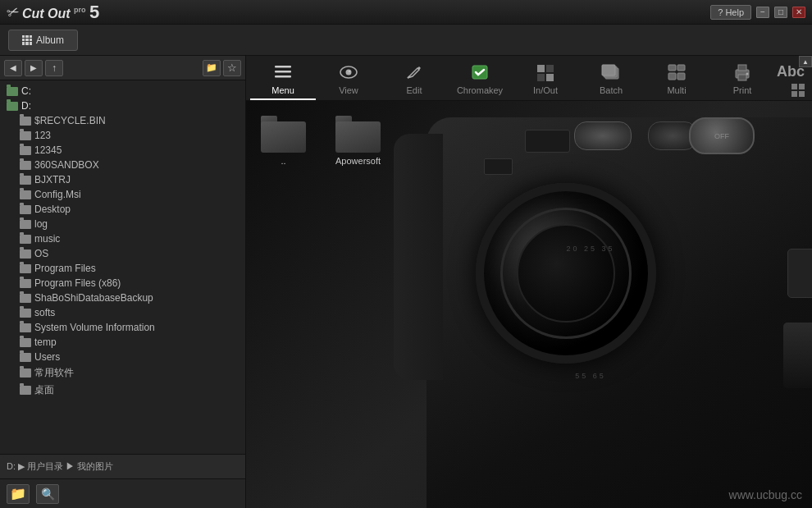 Image resolution: width=812 pixels, height=508 pixels. What do you see at coordinates (781, 12) in the screenshot?
I see `restore-button: □` at bounding box center [781, 12].